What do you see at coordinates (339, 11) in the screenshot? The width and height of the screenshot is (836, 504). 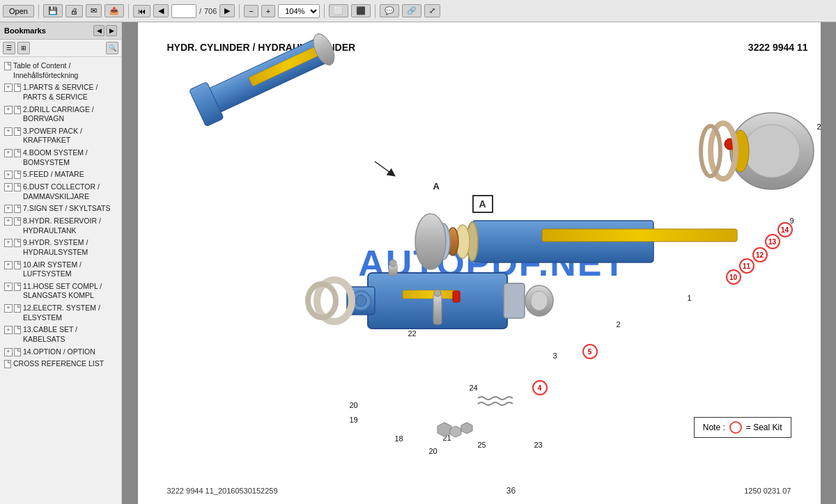 I see `fit-width-button: ⬜` at bounding box center [339, 11].